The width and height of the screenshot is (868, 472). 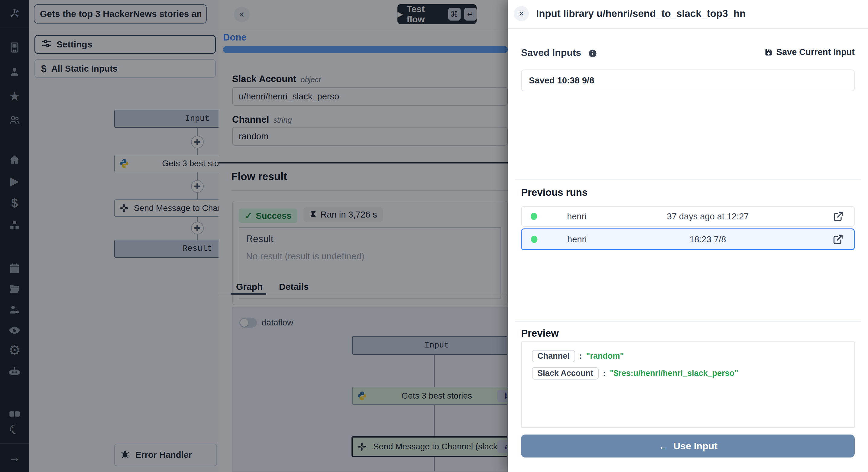 What do you see at coordinates (688, 216) in the screenshot?
I see `previous-run-row-1: henri 37 days ago at 12:27` at bounding box center [688, 216].